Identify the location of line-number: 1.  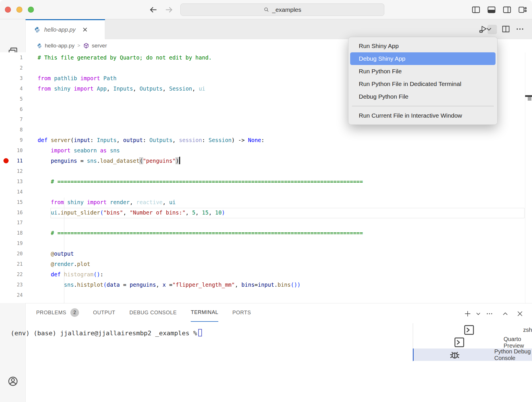
(11, 58).